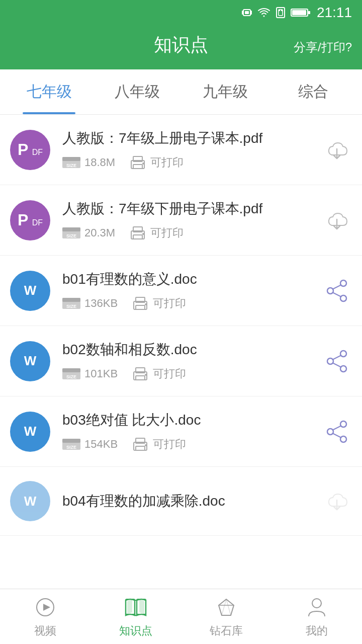 The image size is (362, 644). What do you see at coordinates (181, 47) in the screenshot?
I see `app-header: 知识点 分享/打印?` at bounding box center [181, 47].